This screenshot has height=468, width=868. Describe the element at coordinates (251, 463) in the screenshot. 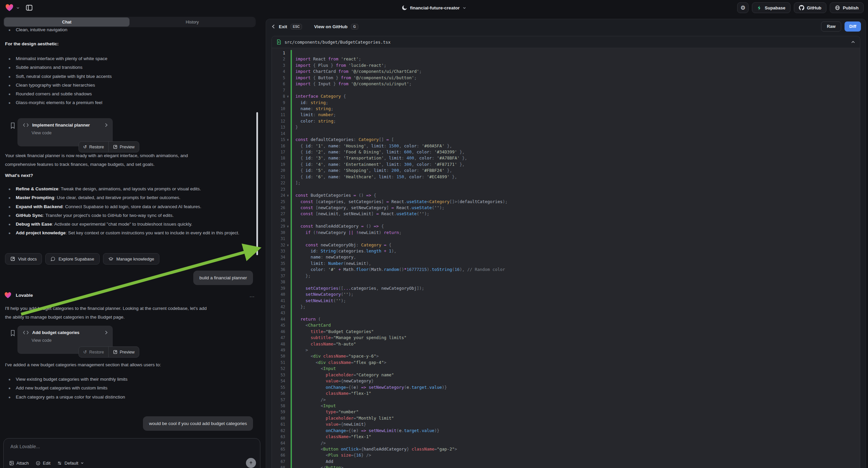

I see `send-button` at that location.